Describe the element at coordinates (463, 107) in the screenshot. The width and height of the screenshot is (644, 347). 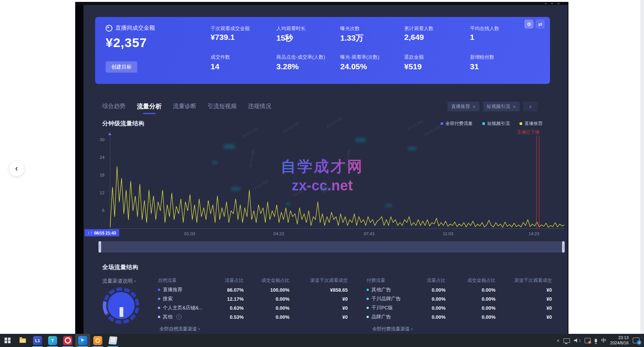
I see `filter-chip-live-recommend: 直播推荐 ×` at that location.